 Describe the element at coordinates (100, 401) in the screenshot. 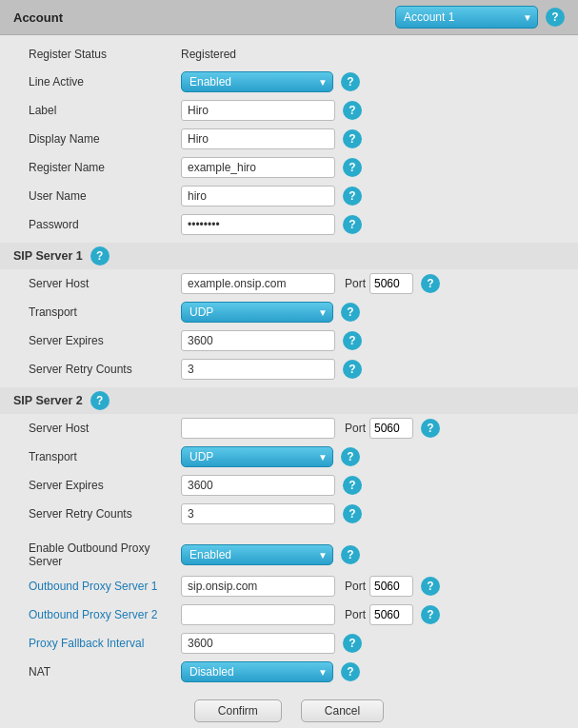

I see `sip-server-2-help-button: ?` at that location.